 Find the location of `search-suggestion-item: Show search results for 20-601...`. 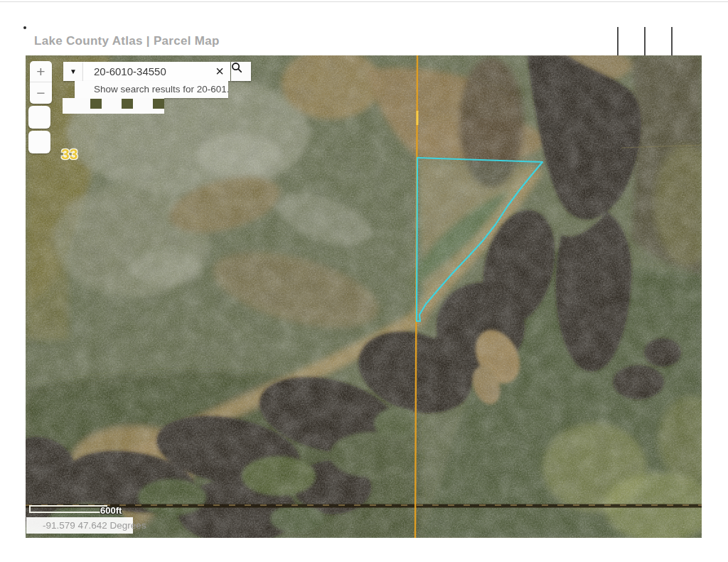

search-suggestion-item: Show search results for 20-601... is located at coordinates (151, 90).